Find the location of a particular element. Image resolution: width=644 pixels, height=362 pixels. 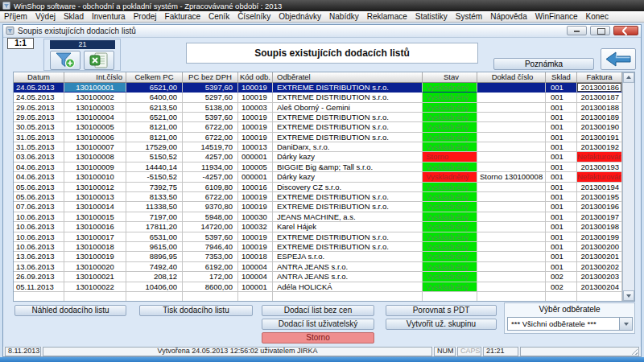

column-header: Stav is located at coordinates (450, 77).